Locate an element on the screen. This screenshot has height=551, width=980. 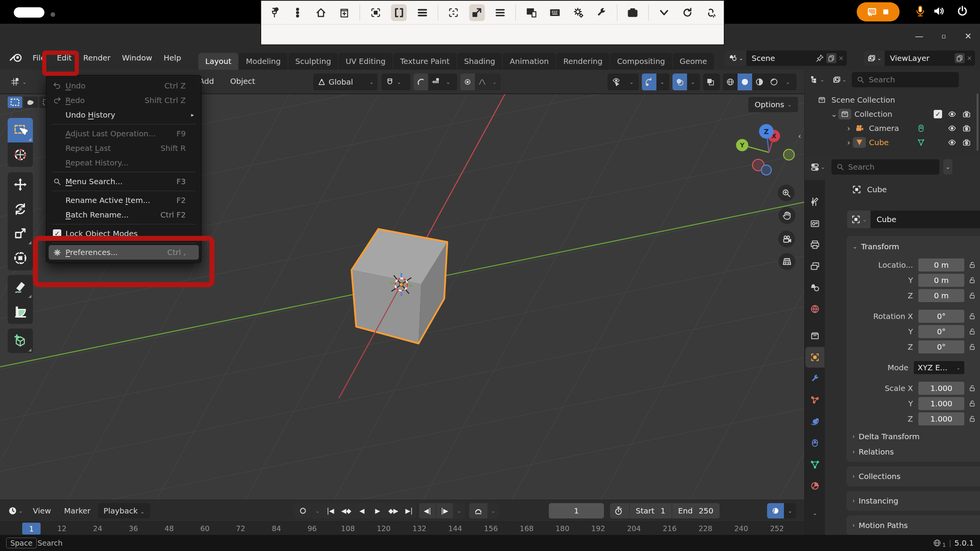
fit-vertical-icon is located at coordinates (453, 13).